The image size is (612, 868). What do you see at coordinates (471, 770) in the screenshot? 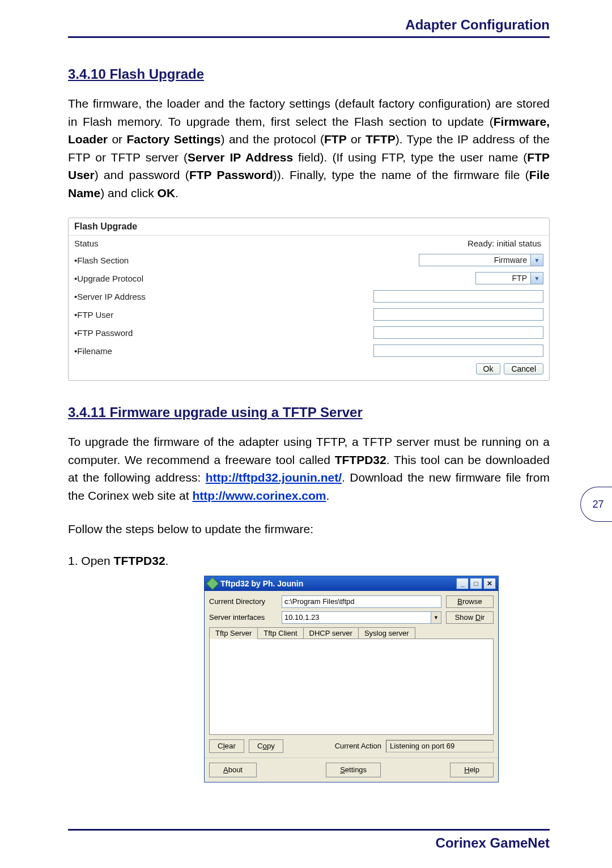
I see `help-button: Help` at bounding box center [471, 770].